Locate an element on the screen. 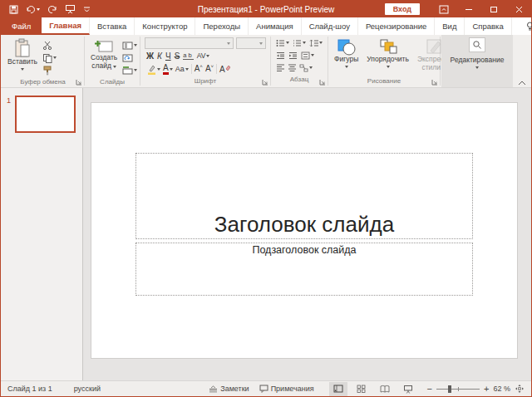 This screenshot has height=397, width=532. clipboard-dialog-launcher is located at coordinates (79, 82).